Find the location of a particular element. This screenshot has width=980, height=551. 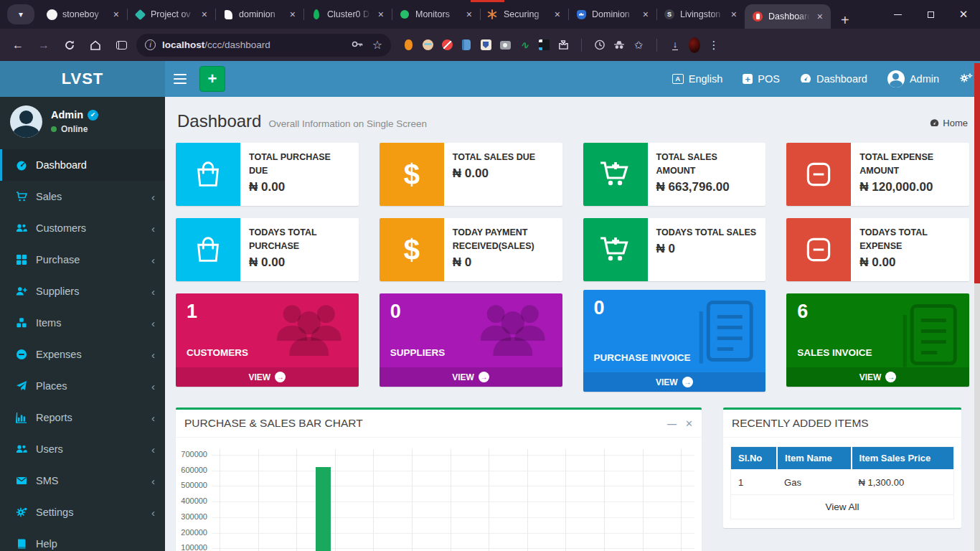

sidebar-item-dashboard: Dashboard is located at coordinates (83, 165).